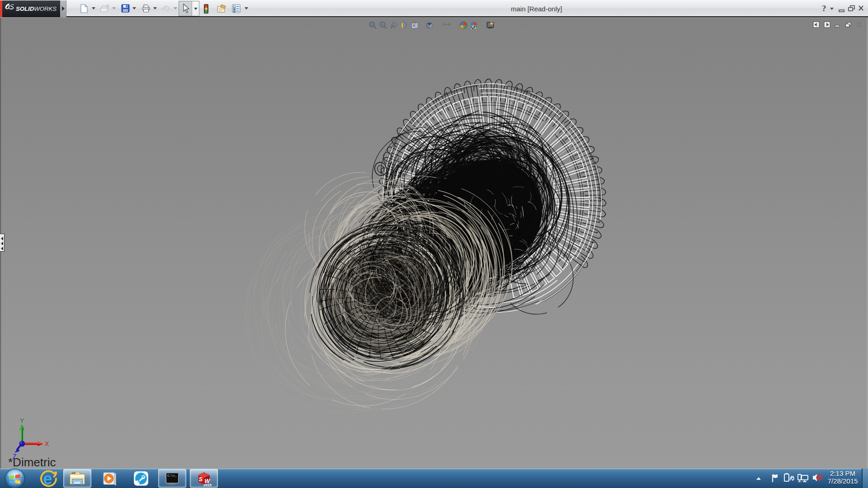  I want to click on svg-text: Y, so click(22, 421).